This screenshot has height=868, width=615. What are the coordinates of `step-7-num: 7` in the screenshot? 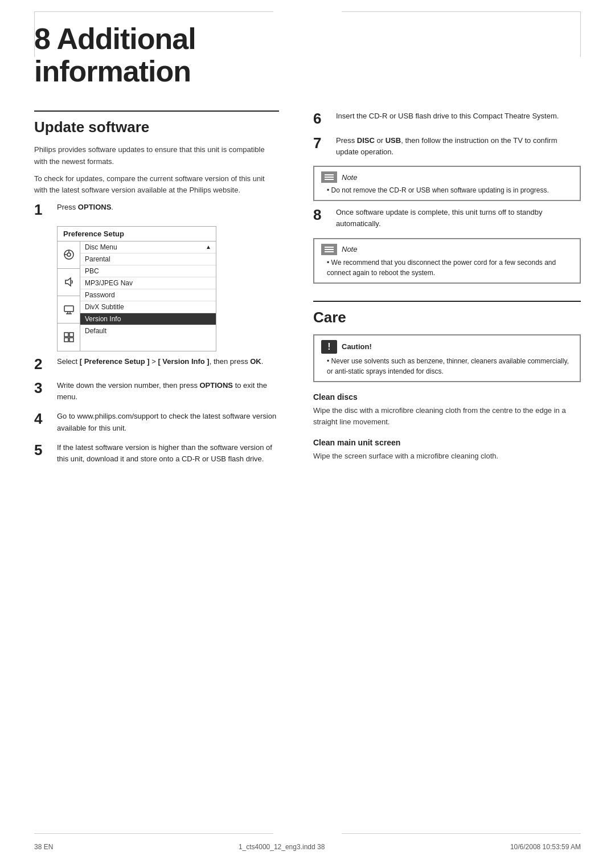 It's located at (322, 144).